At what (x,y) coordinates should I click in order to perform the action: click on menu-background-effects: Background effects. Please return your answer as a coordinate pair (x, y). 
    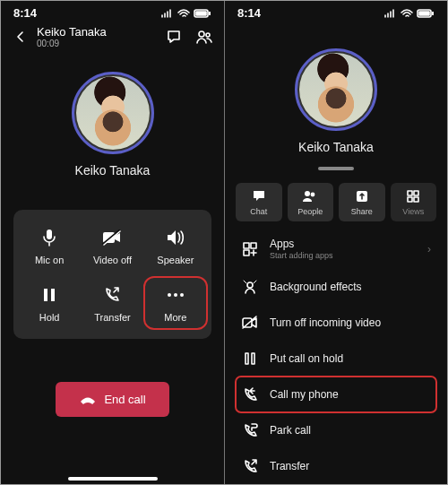
    Looking at the image, I should click on (336, 287).